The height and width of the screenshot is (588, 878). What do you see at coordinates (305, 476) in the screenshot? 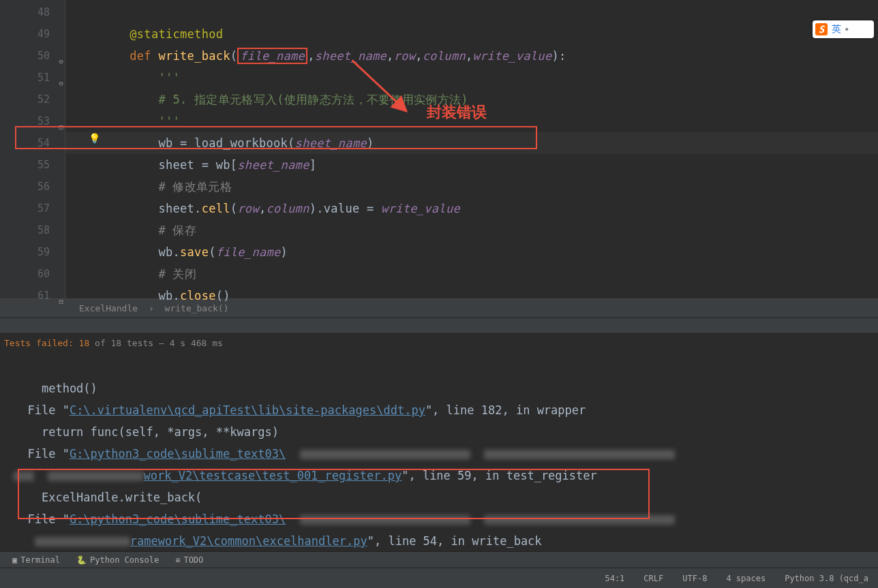
I see `console-line: work_V2\testcase\test_001_register.py", …` at bounding box center [305, 476].